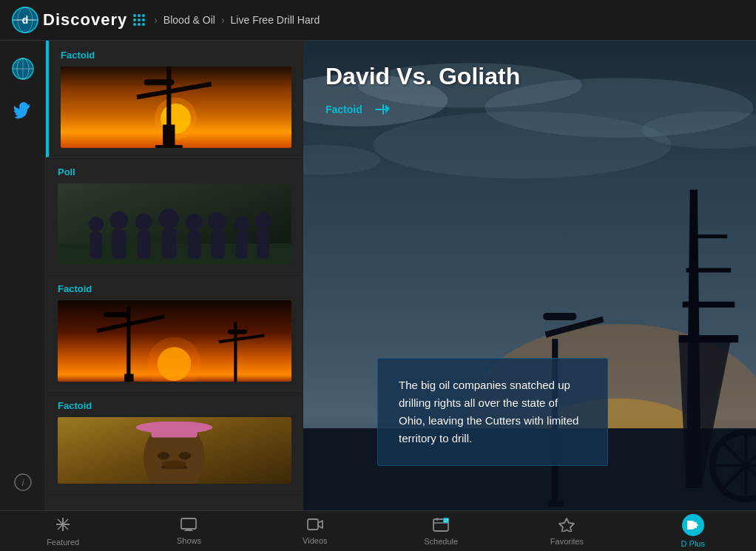 The width and height of the screenshot is (756, 551). What do you see at coordinates (78, 20) in the screenshot?
I see `logo-area: d Discovery` at bounding box center [78, 20].